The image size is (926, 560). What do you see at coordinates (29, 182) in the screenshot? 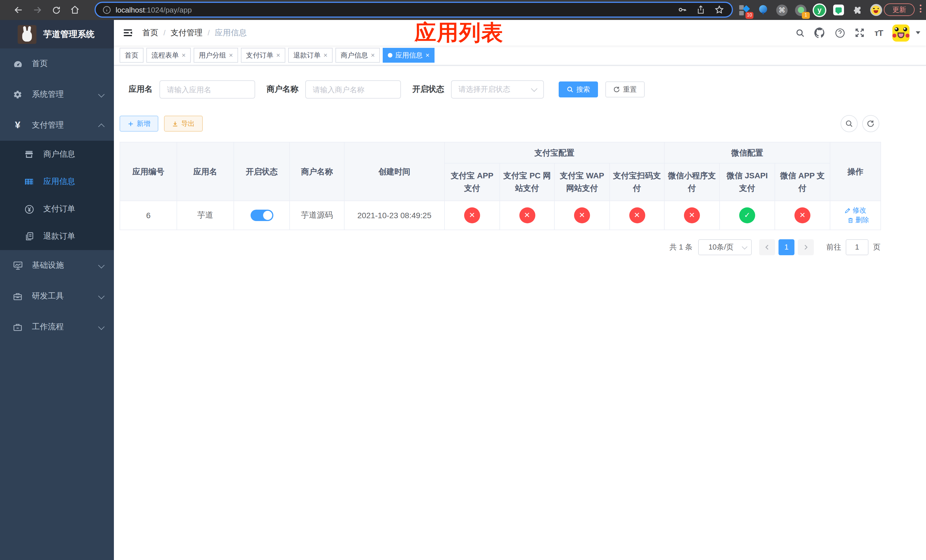
I see `table-grid-icon` at bounding box center [29, 182].